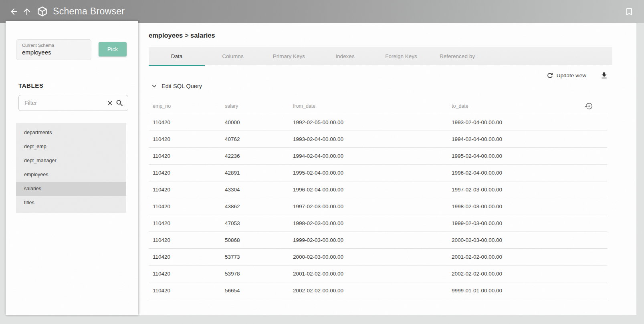  What do you see at coordinates (176, 86) in the screenshot?
I see `edit-sql-query-toggle: Edit SQL Query` at bounding box center [176, 86].